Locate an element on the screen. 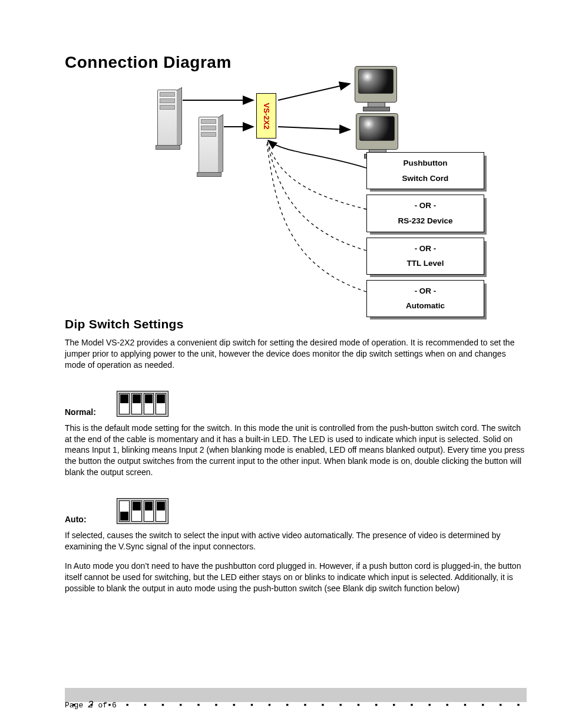 This screenshot has height=728, width=562. page-title: Connection Diagram is located at coordinates (296, 62).